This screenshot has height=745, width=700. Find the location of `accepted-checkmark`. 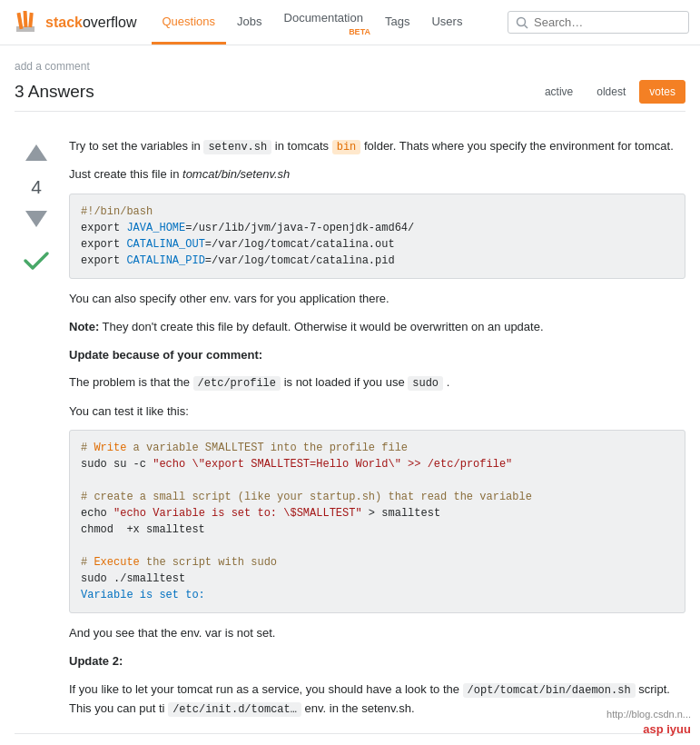

accepted-checkmark is located at coordinates (36, 262).